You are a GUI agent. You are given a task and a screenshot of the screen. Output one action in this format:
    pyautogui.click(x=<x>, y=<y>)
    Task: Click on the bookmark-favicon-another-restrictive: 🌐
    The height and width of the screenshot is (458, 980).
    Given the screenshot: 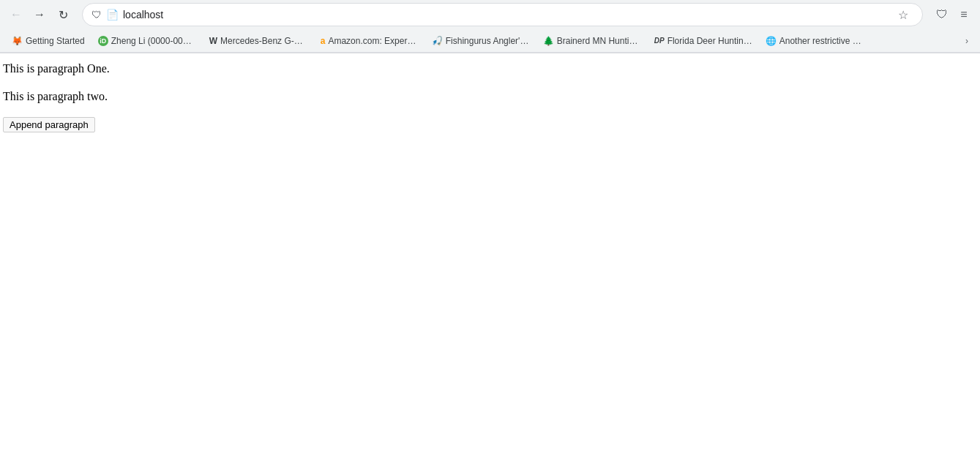 What is the action you would take?
    pyautogui.click(x=771, y=41)
    